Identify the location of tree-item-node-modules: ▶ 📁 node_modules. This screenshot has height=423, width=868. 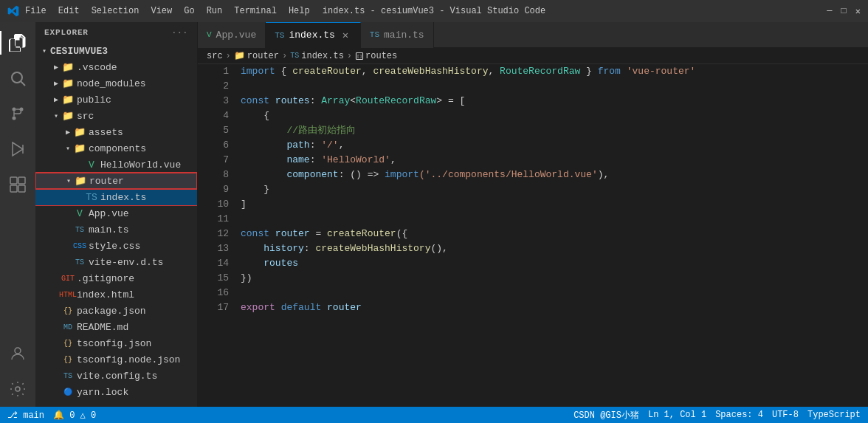
(117, 83).